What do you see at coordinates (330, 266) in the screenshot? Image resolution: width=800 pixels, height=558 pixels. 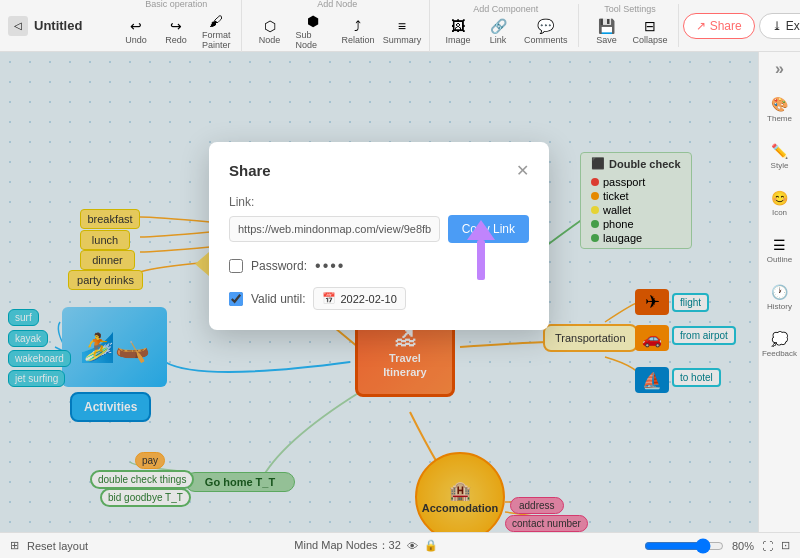 I see `password-dots: ••••` at bounding box center [330, 266].